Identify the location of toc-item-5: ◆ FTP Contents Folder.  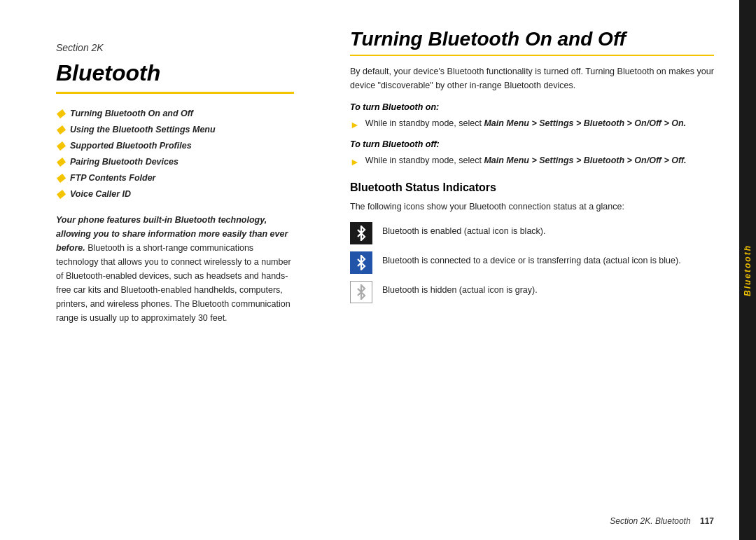
(175, 178).